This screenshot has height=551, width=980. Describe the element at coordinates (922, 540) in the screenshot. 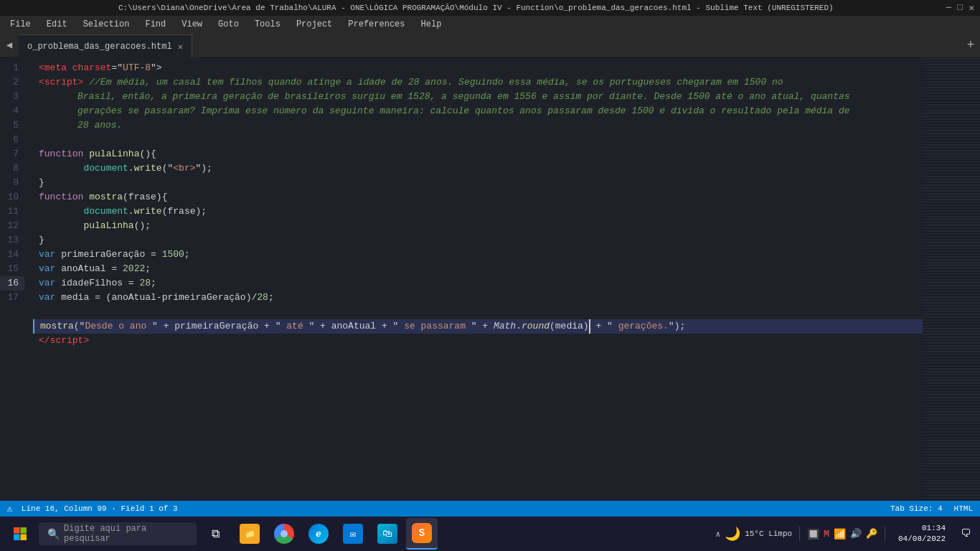

I see `clock-date: 04/08/2022` at that location.